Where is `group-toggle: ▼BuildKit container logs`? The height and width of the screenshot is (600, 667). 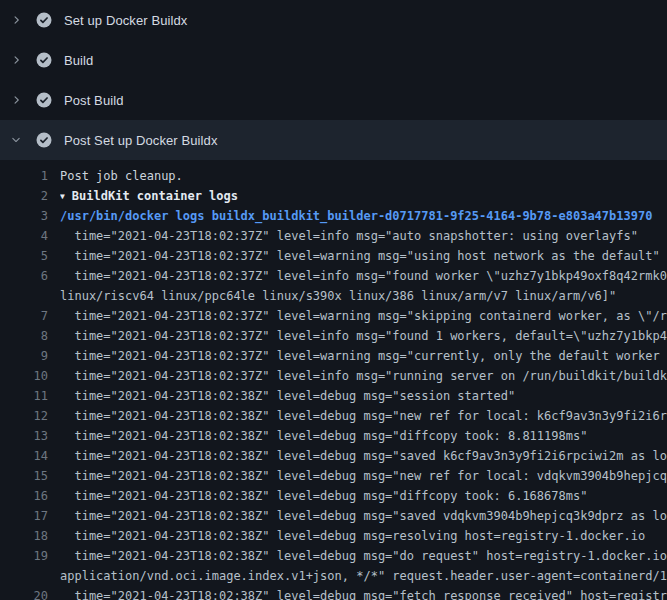
group-toggle: ▼BuildKit container logs is located at coordinates (364, 196).